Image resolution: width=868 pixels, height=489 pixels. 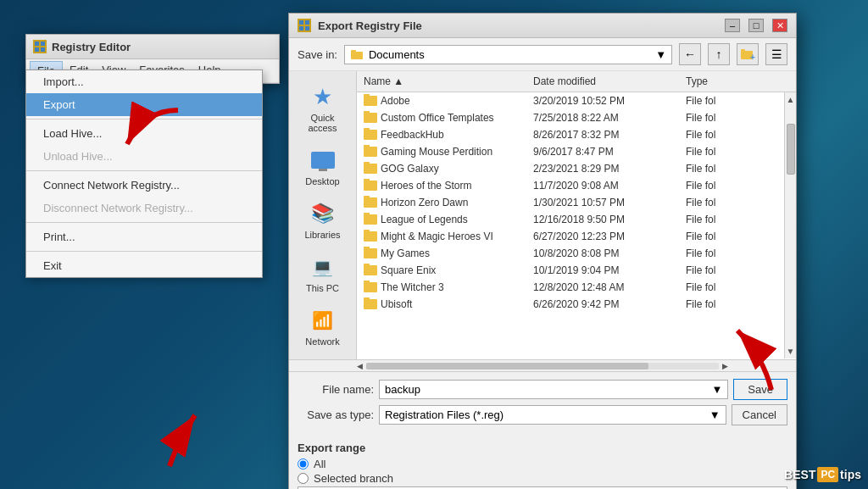 What do you see at coordinates (144, 174) in the screenshot?
I see `file-menu-dropdown: Import... Export Load Hive... Unload Hiv…` at bounding box center [144, 174].